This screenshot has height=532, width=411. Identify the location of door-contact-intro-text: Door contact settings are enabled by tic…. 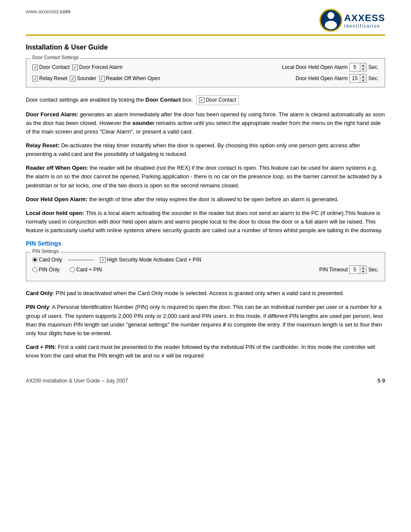
(86, 100).